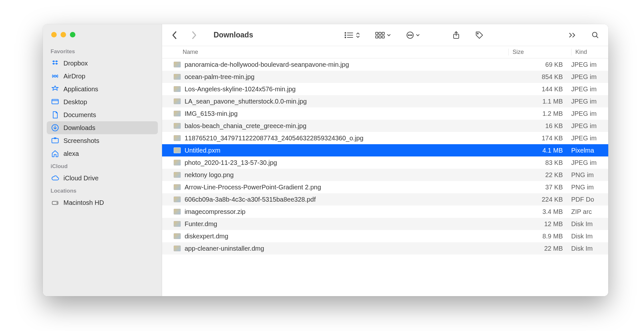 Image resolution: width=644 pixels, height=331 pixels. Describe the element at coordinates (540, 150) in the screenshot. I see `file-size: 4.1 MB` at that location.